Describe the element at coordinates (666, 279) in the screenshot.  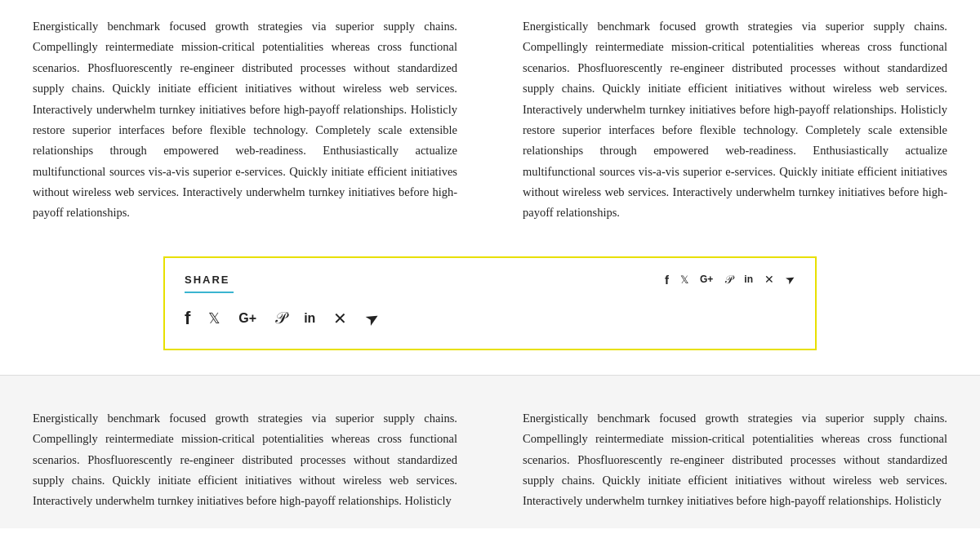
I see `facebook-icon-inline: f` at that location.